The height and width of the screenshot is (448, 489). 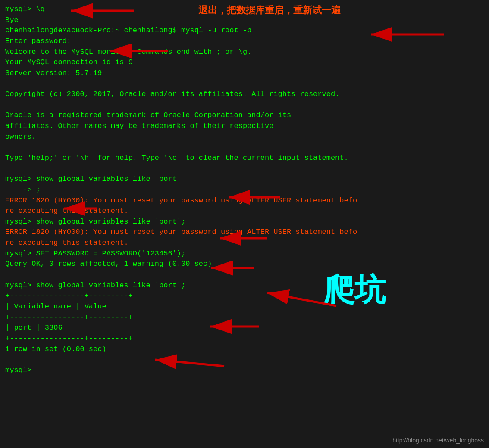 I want to click on line-blank3, so click(x=244, y=147).